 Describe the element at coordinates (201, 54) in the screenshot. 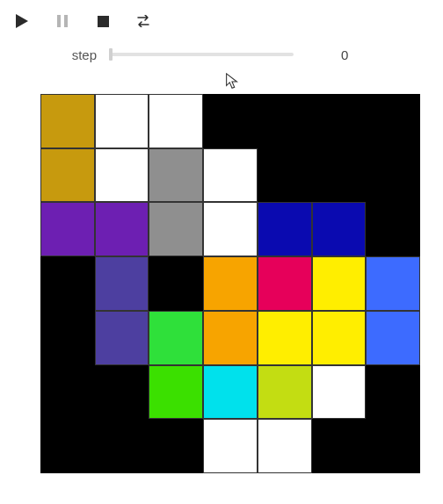

I see `step-slider` at that location.